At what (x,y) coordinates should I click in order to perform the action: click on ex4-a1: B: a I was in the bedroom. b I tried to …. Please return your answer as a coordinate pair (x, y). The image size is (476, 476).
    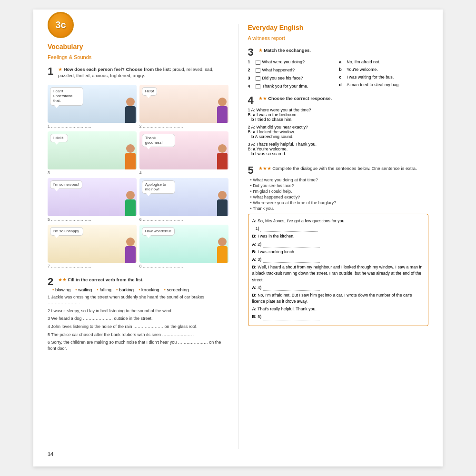
    Looking at the image, I should click on (338, 117).